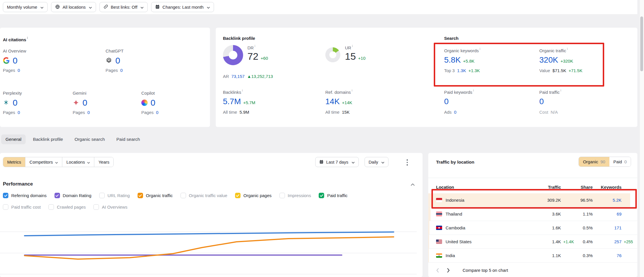  I want to click on gemini-pages-link: 0, so click(89, 113).